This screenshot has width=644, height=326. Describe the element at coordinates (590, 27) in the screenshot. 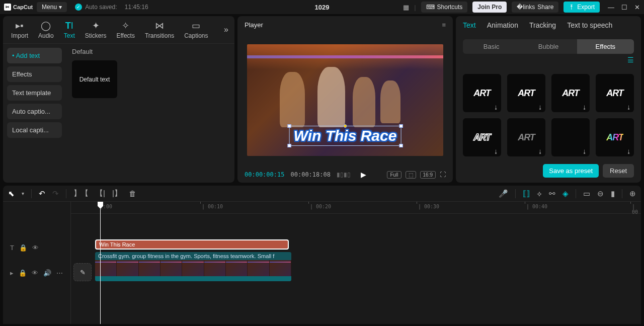

I see `tab-tts: Text to speech` at that location.